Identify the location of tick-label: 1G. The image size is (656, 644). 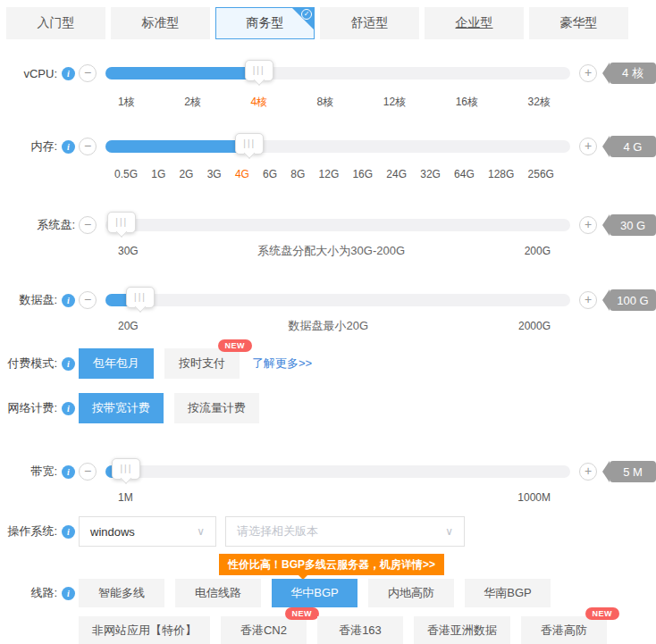
(158, 174).